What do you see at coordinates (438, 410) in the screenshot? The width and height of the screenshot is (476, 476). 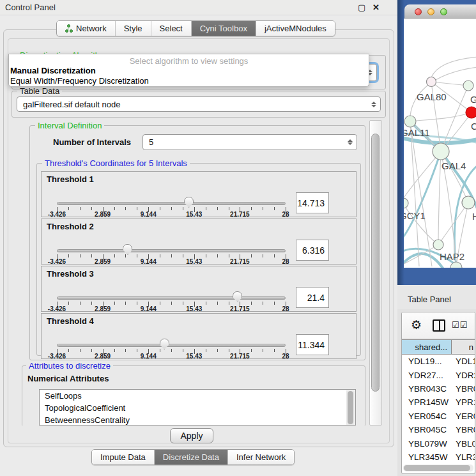 I see `table-body: YDL19...YDL1 YDR27...YDR2 YBR043CYBR0 YP…` at bounding box center [438, 410].